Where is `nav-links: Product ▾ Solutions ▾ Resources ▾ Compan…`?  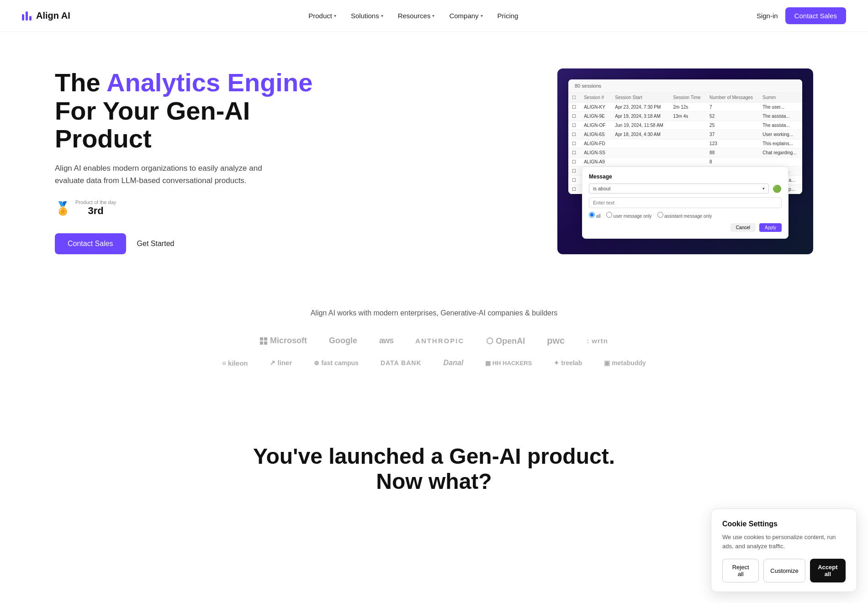
nav-links: Product ▾ Solutions ▾ Resources ▾ Compan… is located at coordinates (413, 16).